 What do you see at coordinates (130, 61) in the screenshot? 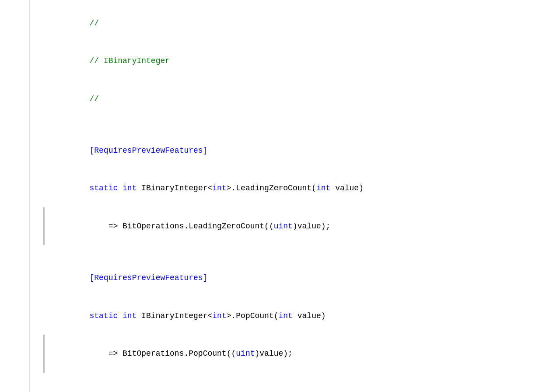
I see `comment-text: // IBinaryInteger` at bounding box center [130, 61].